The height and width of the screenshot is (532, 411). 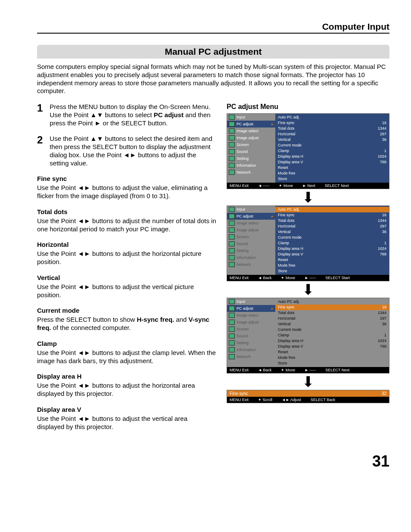 I want to click on menu-item: Information, so click(x=251, y=350).